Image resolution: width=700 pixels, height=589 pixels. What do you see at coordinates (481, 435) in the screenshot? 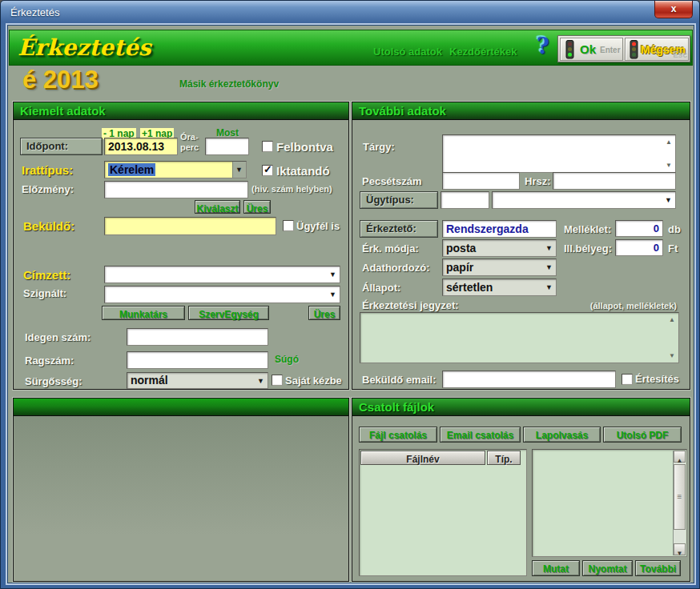
I see `email-csatolas-button: Email csatolás` at bounding box center [481, 435].